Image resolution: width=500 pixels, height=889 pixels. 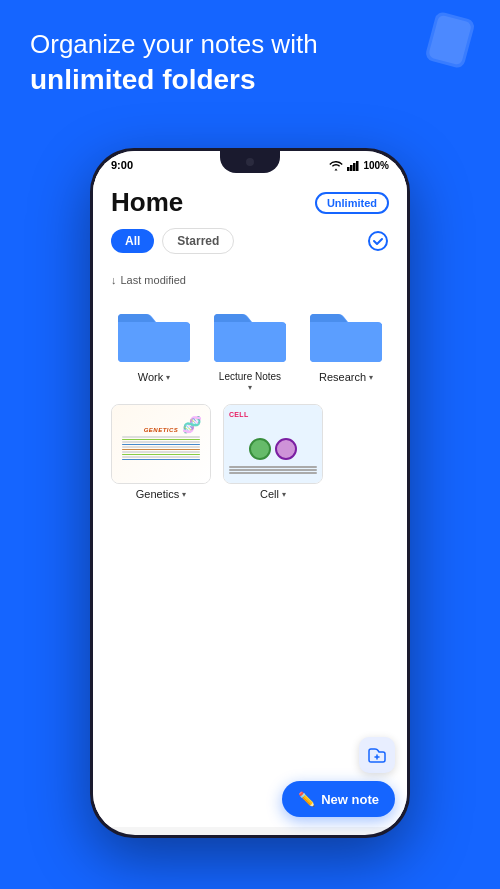 I want to click on cell-note-lines, so click(x=273, y=470).